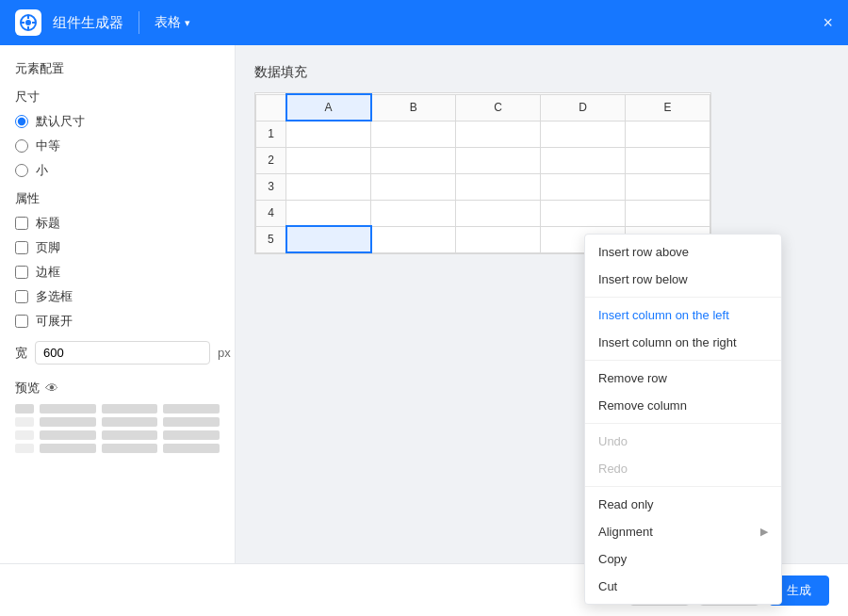  What do you see at coordinates (414, 213) in the screenshot?
I see `cell-4b` at bounding box center [414, 213].